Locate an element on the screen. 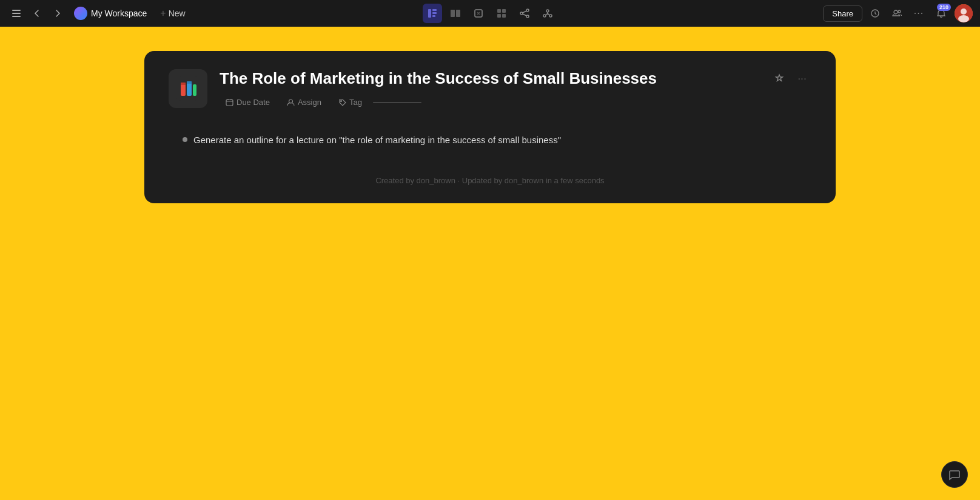  card-more-button: ··· is located at coordinates (802, 78).